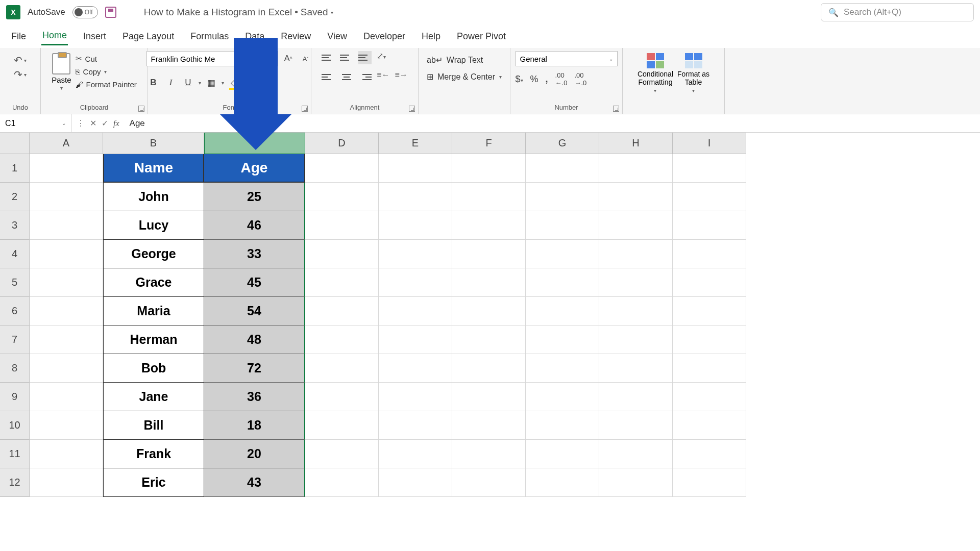  I want to click on column-header-B: B, so click(154, 143).